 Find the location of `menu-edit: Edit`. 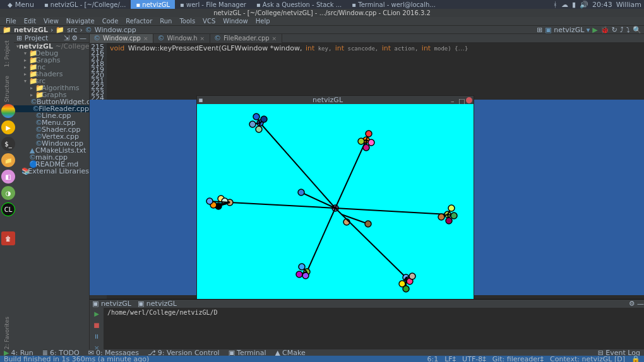

menu-edit: Edit is located at coordinates (30, 21).